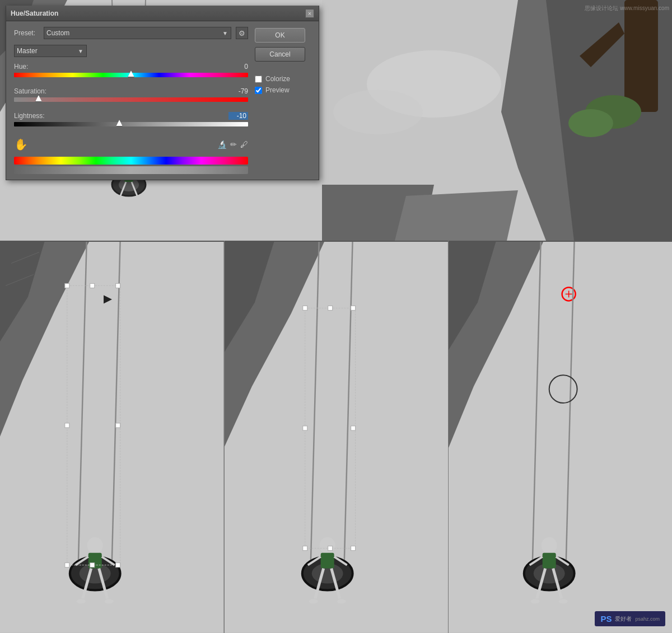 The height and width of the screenshot is (633, 672). I want to click on saturation-thumb, so click(39, 99).